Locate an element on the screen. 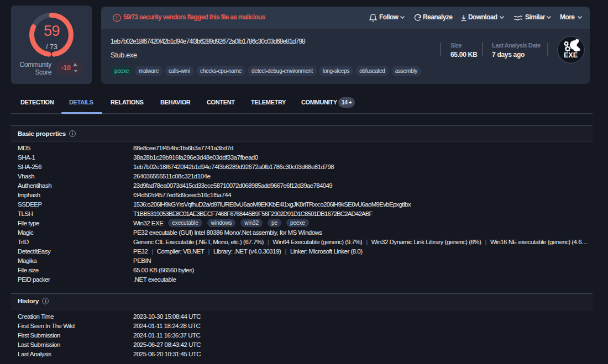 This screenshot has width=608, height=364. svg-text: EXE is located at coordinates (570, 55).